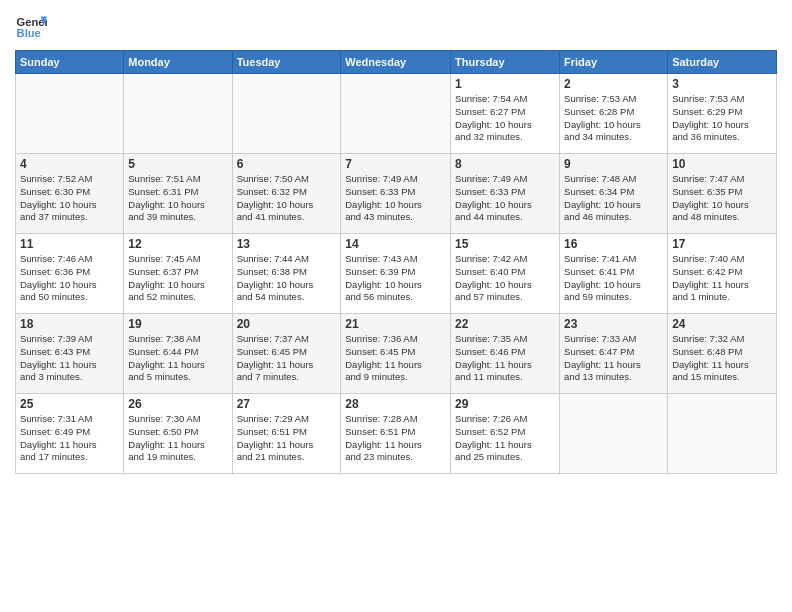 This screenshot has height=612, width=792. What do you see at coordinates (396, 194) in the screenshot?
I see `calendar-cell: 7Sunrise: 7:49 AM Sunset: 6:33 PM Daylig…` at bounding box center [396, 194].